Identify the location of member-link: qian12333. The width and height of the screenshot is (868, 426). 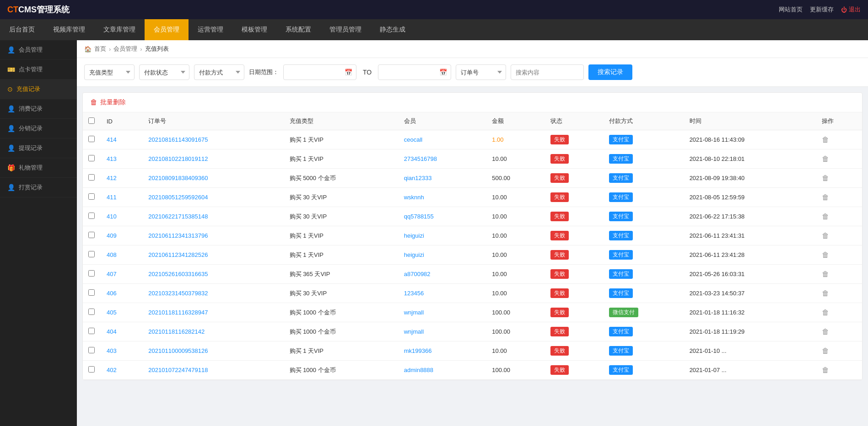
(418, 178).